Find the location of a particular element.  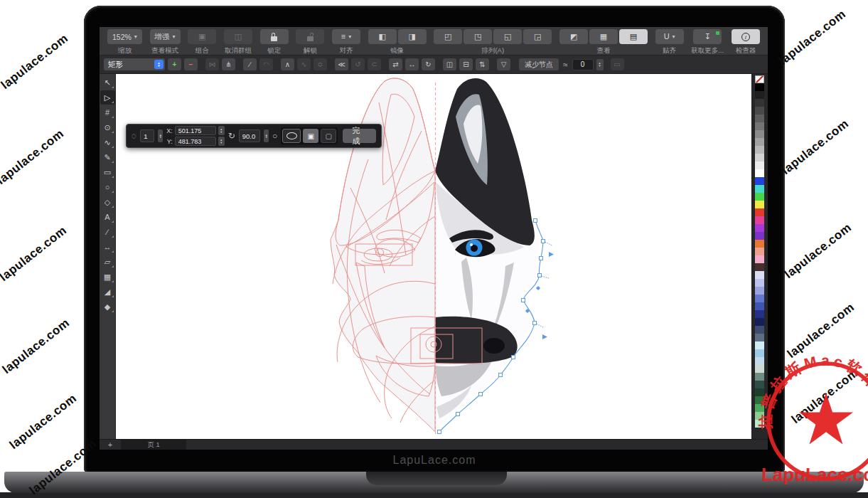

align-button: ≡ is located at coordinates (346, 37).